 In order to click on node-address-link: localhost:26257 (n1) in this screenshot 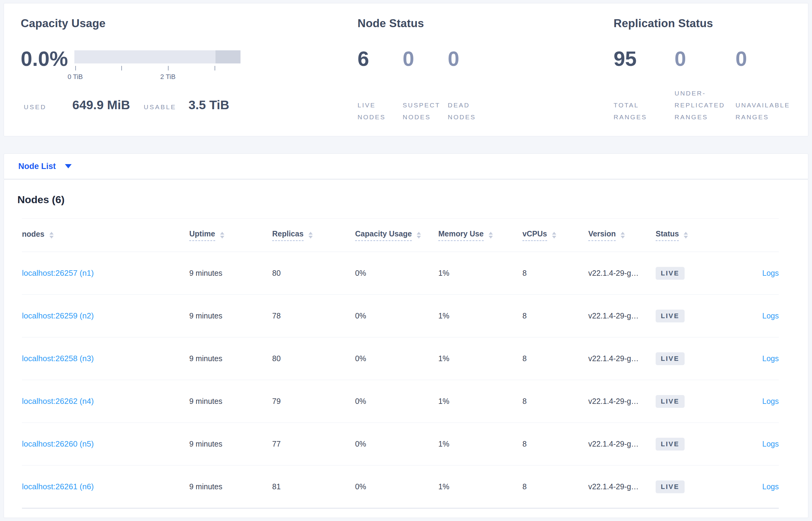, I will do `click(58, 273)`.